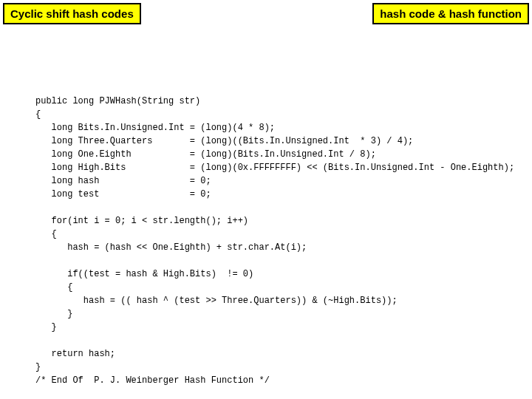 This screenshot has height=399, width=532. I want to click on code-line: long hash = 0;, so click(123, 181).